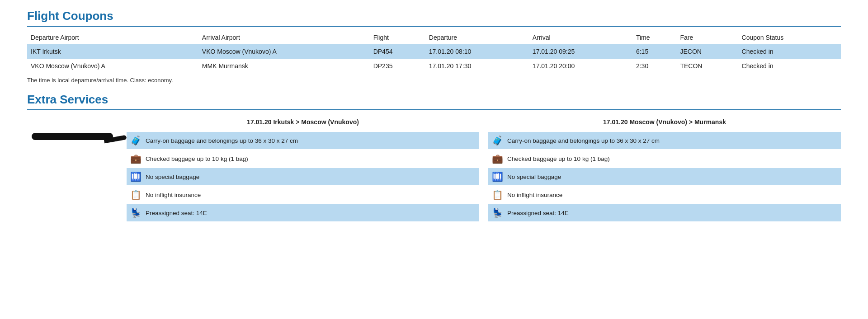  Describe the element at coordinates (72, 136) in the screenshot. I see `redacted-name` at that location.